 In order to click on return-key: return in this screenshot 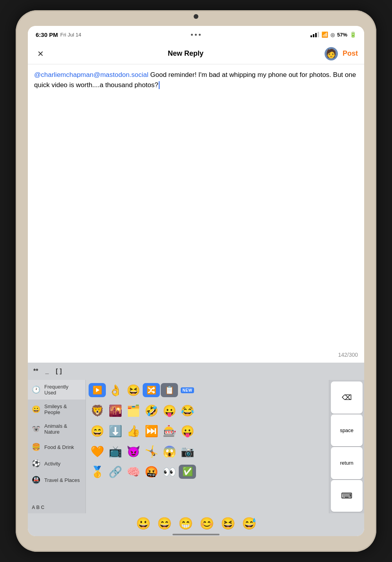, I will do `click(347, 463)`.